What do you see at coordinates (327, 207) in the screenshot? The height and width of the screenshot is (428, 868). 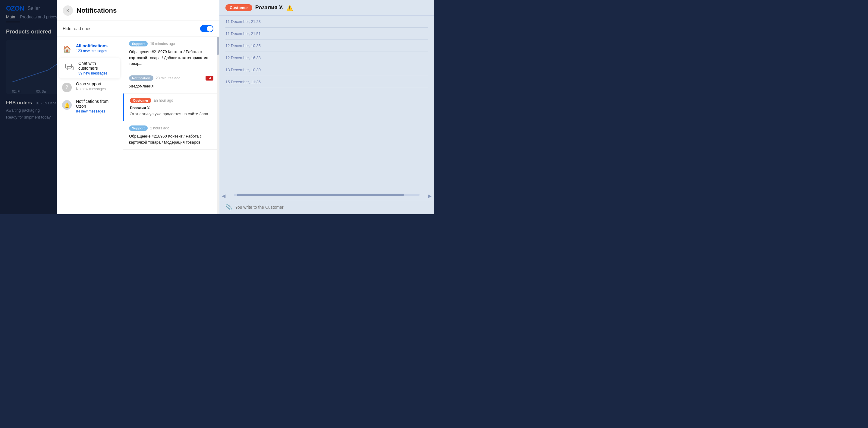 I see `chat-input-area: 📎` at bounding box center [327, 207].